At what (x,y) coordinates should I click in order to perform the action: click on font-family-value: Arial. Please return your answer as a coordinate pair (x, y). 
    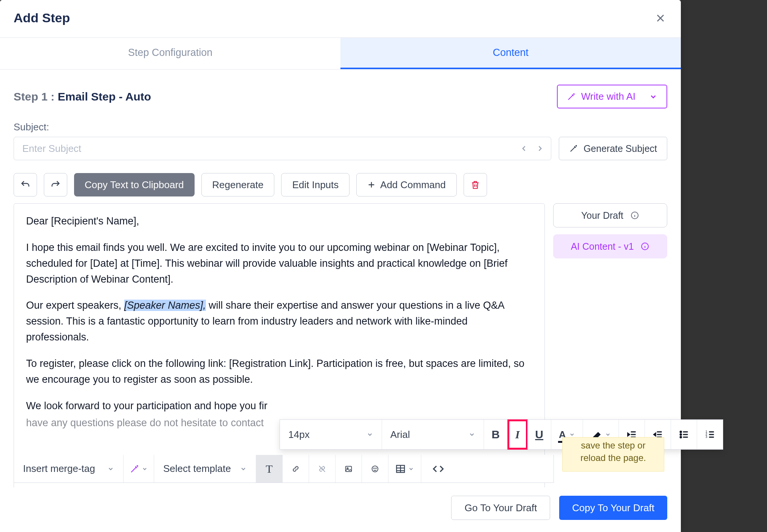
    Looking at the image, I should click on (400, 435).